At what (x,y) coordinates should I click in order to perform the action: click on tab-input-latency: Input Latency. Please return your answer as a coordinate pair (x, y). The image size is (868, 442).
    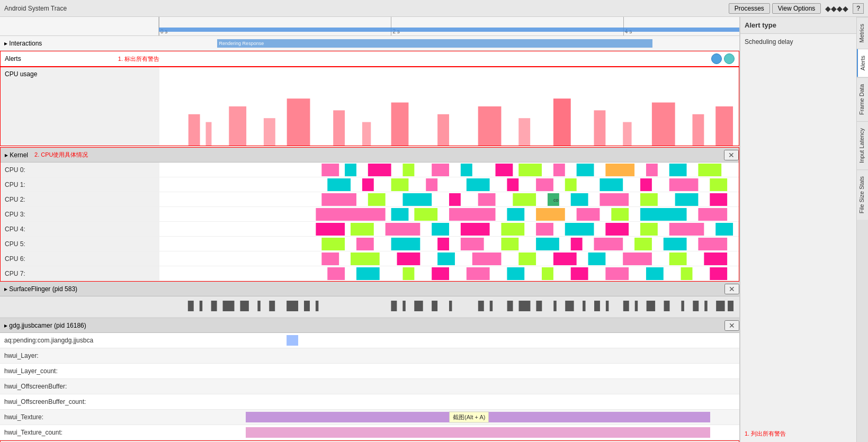
    Looking at the image, I should click on (862, 145).